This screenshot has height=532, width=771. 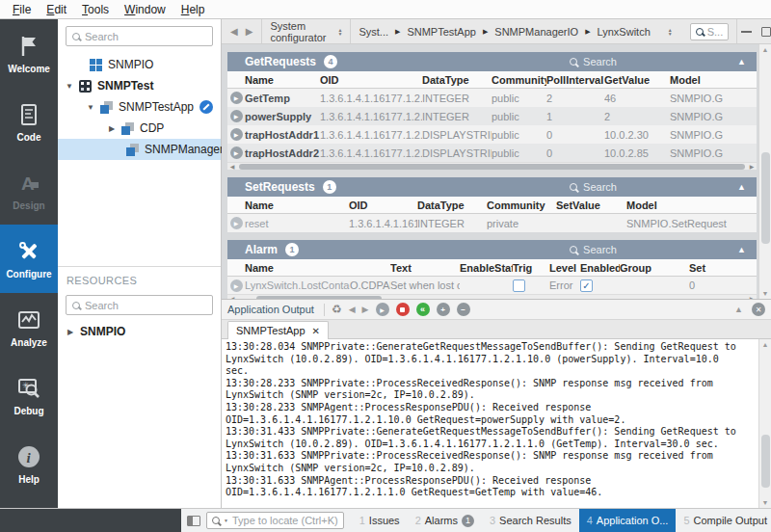 I want to click on alarm-header: Alarm 1 Search ▲, so click(x=492, y=250).